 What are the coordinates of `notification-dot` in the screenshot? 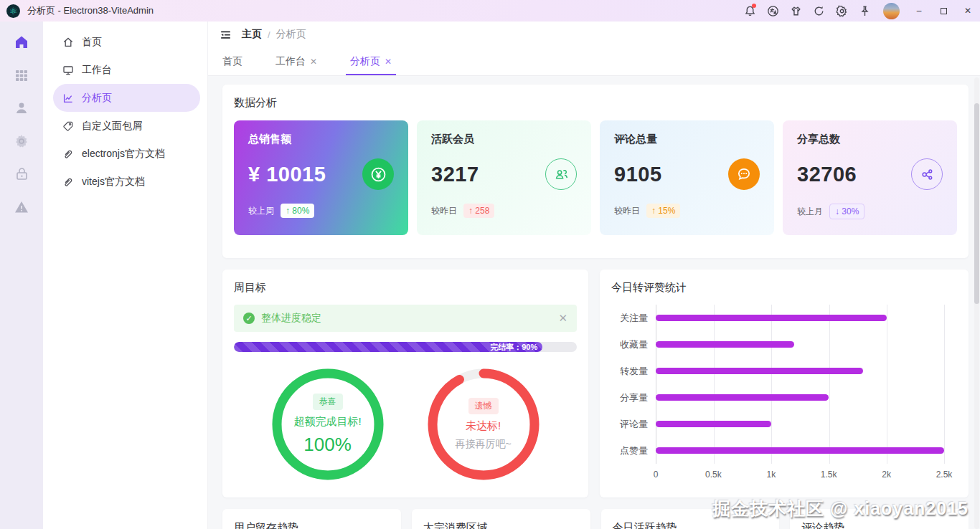 It's located at (754, 6).